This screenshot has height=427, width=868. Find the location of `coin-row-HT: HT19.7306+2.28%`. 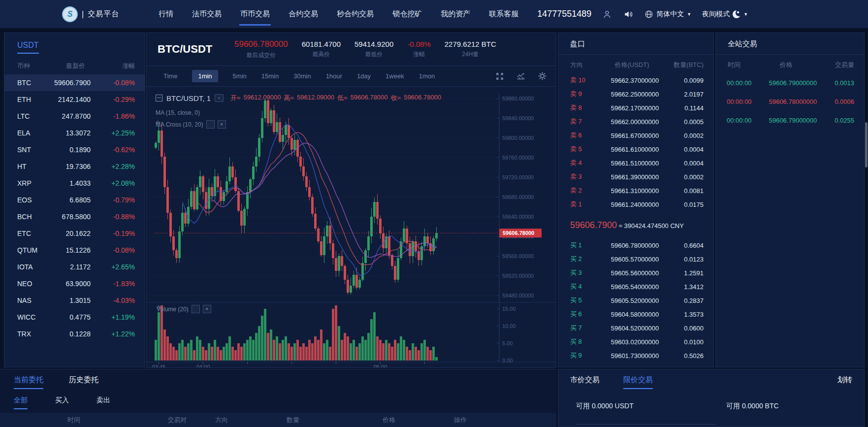

coin-row-HT: HT19.7306+2.28% is located at coordinates (75, 166).